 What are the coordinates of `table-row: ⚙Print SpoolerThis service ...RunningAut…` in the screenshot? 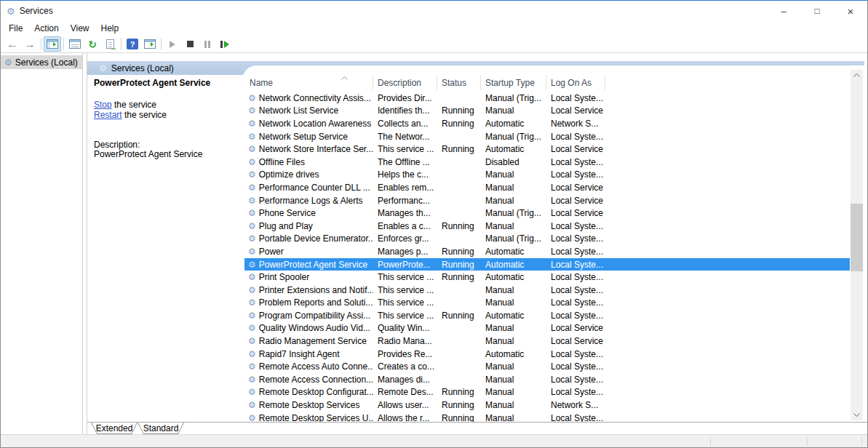 It's located at (547, 277).